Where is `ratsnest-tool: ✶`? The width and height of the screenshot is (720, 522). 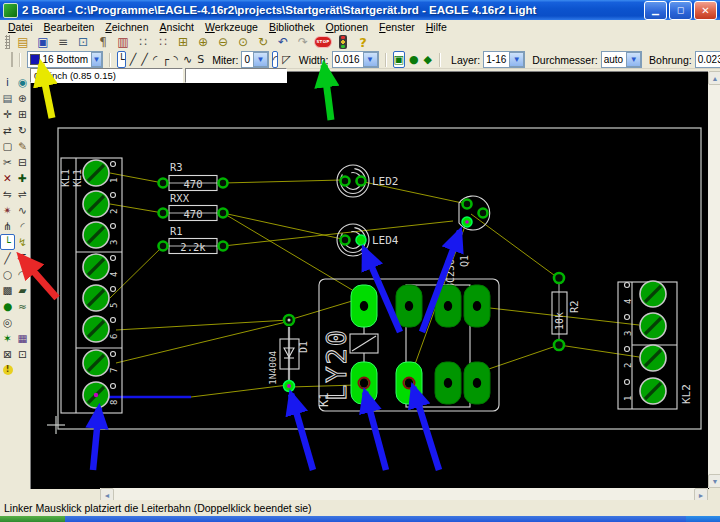 ratsnest-tool: ✶ is located at coordinates (8, 338).